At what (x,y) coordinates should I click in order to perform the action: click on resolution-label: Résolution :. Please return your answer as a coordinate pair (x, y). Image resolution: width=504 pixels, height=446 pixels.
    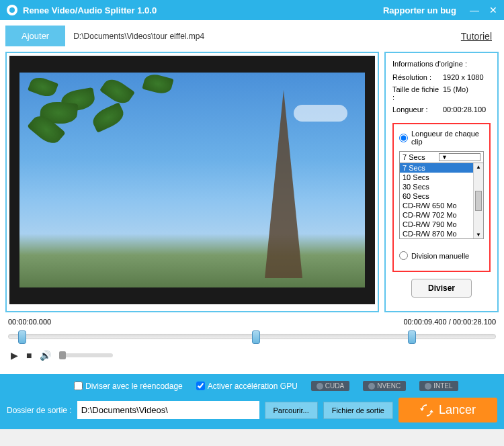
    Looking at the image, I should click on (418, 77).